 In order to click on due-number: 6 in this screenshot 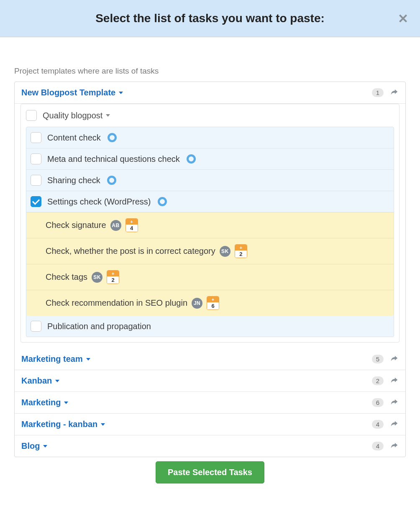, I will do `click(213, 306)`.